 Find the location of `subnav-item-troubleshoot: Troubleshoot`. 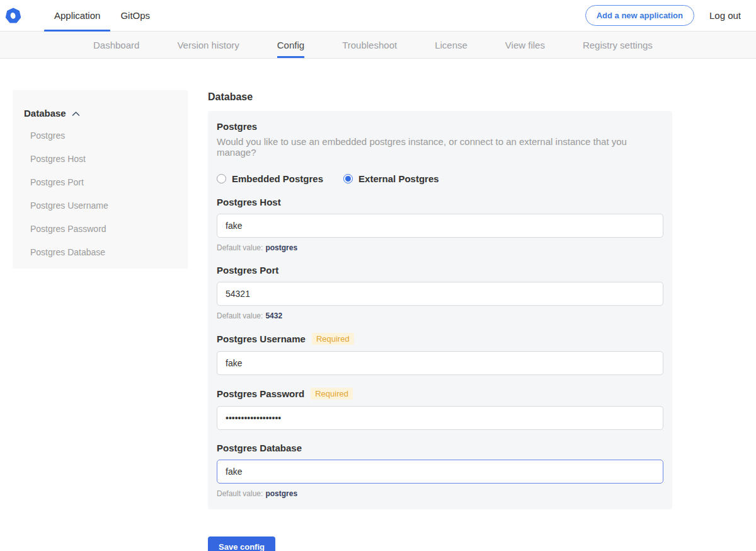

subnav-item-troubleshoot: Troubleshoot is located at coordinates (369, 45).